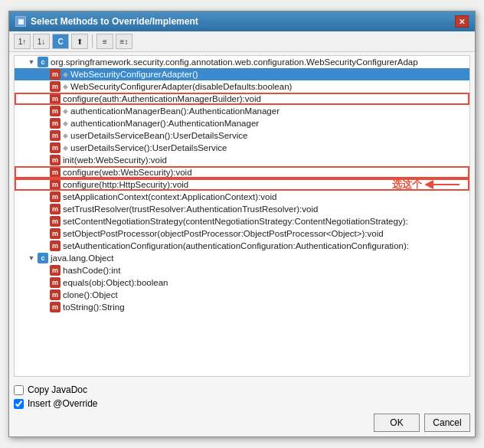  What do you see at coordinates (162, 99) in the screenshot?
I see `method-label: configure(auth:AuthenticationManagerBuil…` at bounding box center [162, 99].